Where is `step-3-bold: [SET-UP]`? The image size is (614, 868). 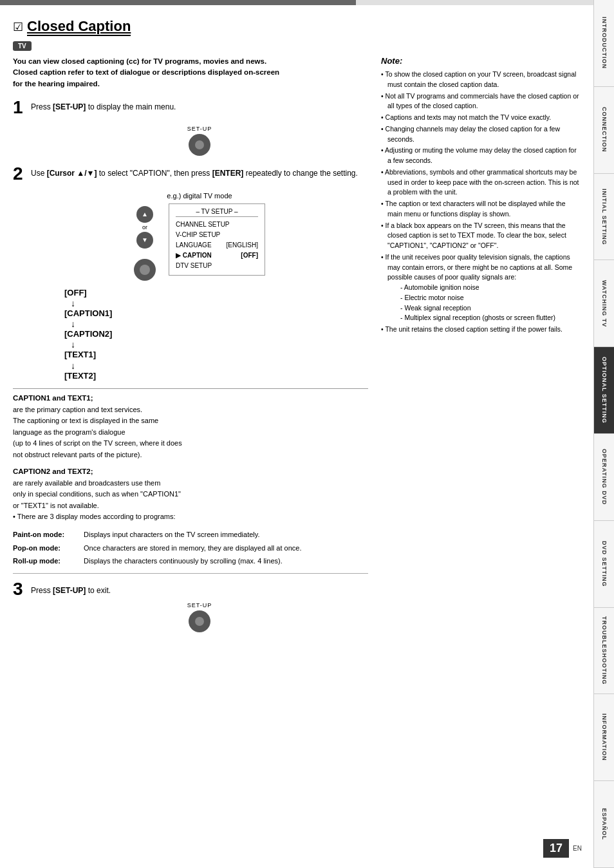 step-3-bold: [SET-UP] is located at coordinates (70, 590).